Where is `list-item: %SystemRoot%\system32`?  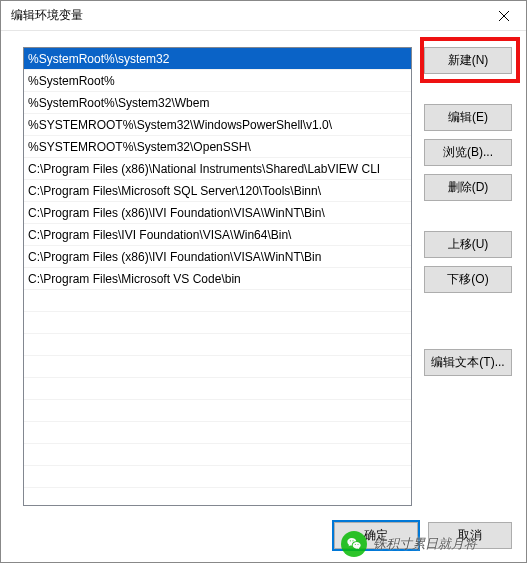 list-item: %SystemRoot%\system32 is located at coordinates (218, 59).